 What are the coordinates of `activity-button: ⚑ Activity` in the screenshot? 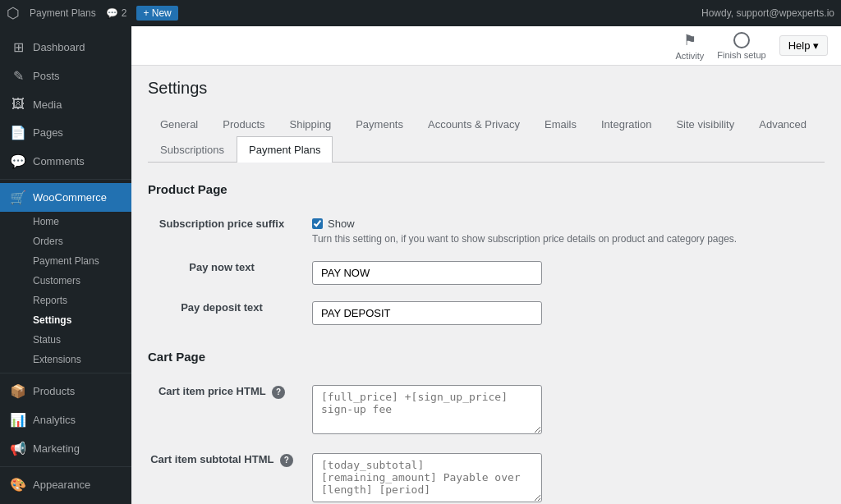 It's located at (690, 46).